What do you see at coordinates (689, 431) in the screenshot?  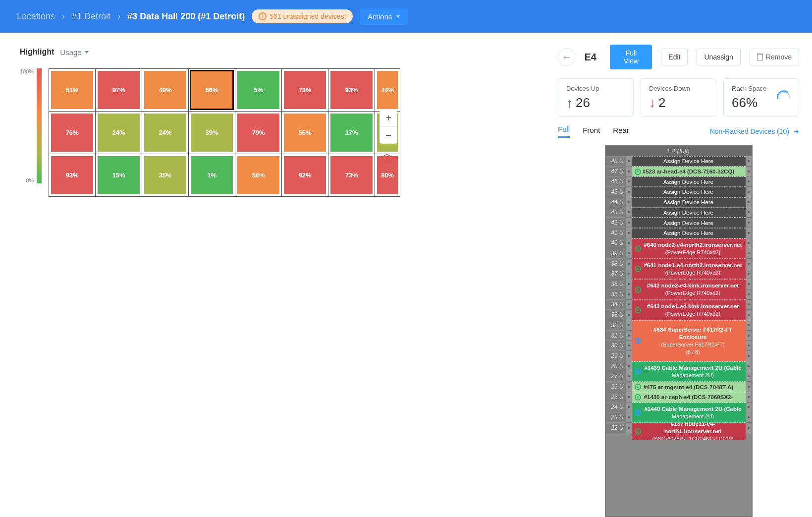 I see `rack-device: #137 node11-e4-north1.ironserver.net(SSG…` at bounding box center [689, 431].